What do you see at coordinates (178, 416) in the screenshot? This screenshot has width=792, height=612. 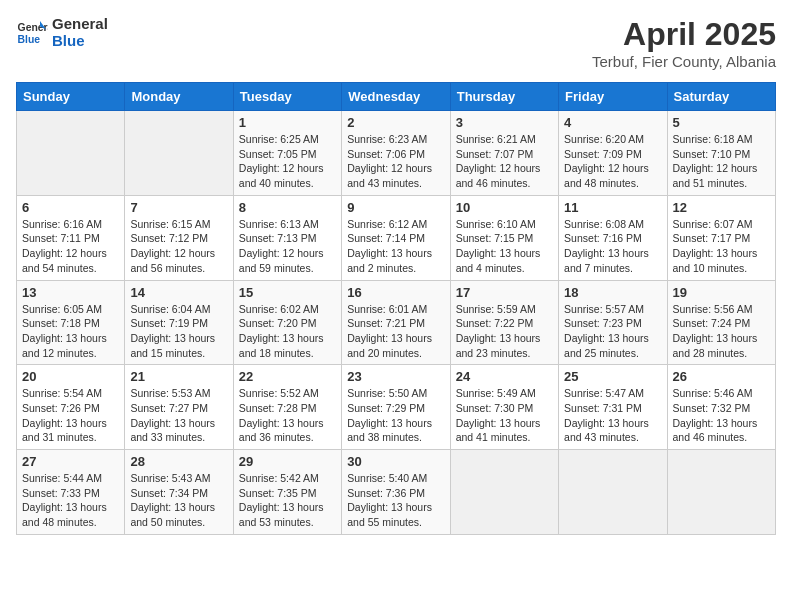 I see `day-detail: Sunrise: 5:53 AMSunset: 7:27 PMDaylight:…` at bounding box center [178, 416].